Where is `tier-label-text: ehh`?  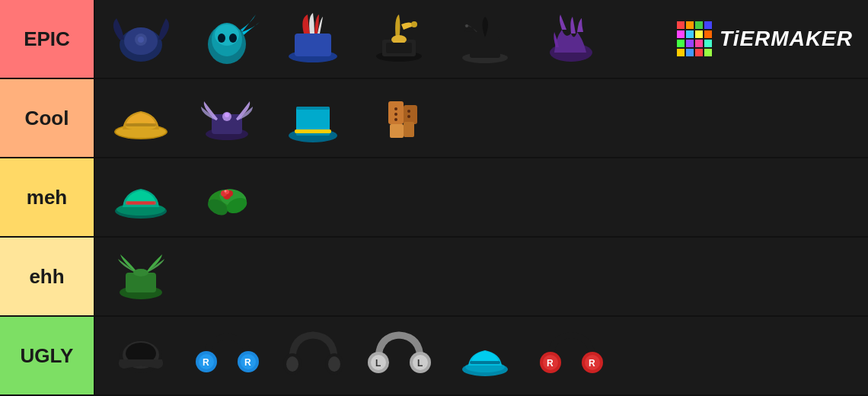
tier-label-text: ehh is located at coordinates (46, 277).